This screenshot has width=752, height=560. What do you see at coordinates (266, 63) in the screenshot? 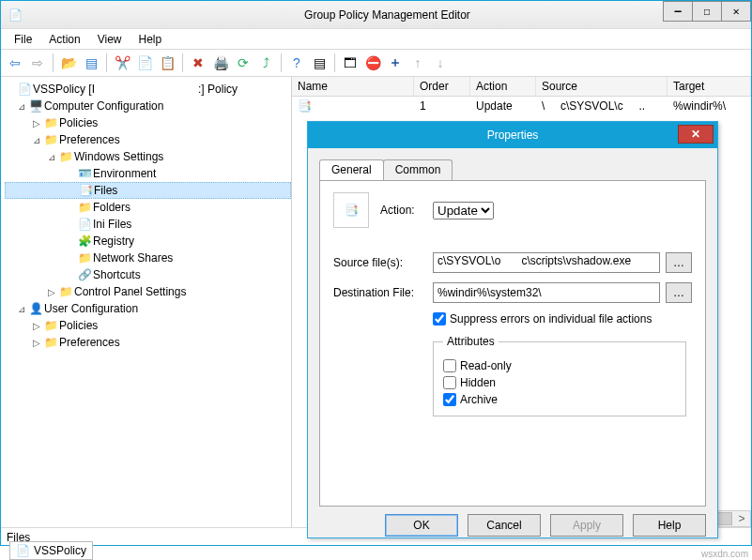
I see `export-icon: ⤴` at bounding box center [266, 63].